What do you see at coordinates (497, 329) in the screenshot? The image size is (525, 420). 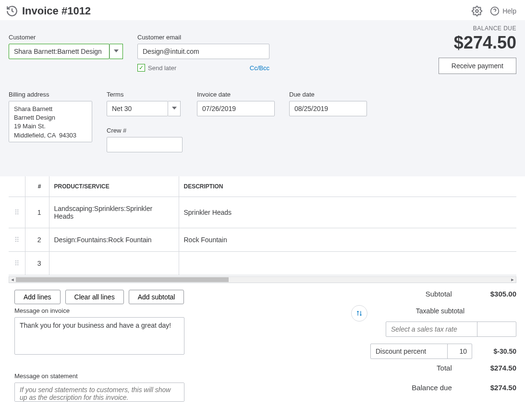 I see `tax-amount-field` at bounding box center [497, 329].